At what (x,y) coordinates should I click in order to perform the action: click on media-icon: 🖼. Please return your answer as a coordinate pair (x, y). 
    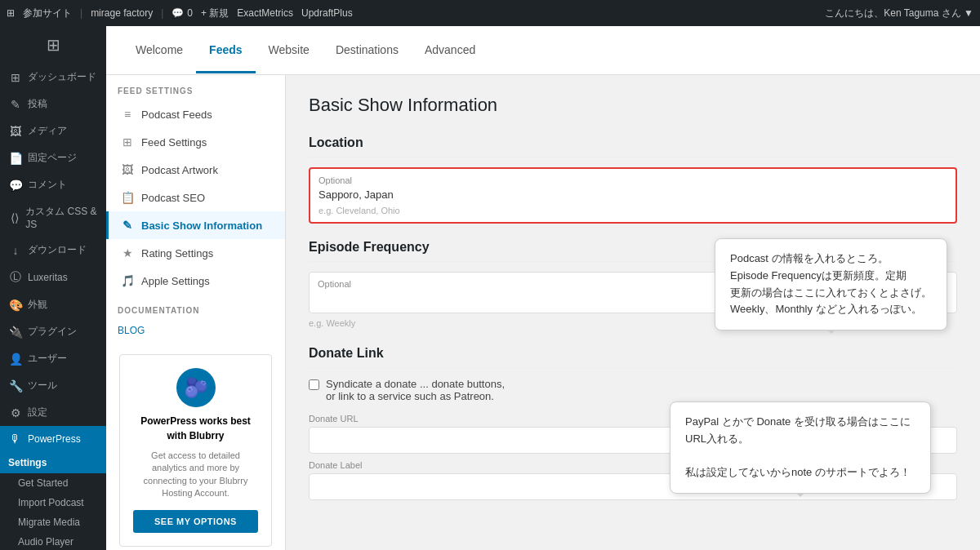
    Looking at the image, I should click on (16, 131).